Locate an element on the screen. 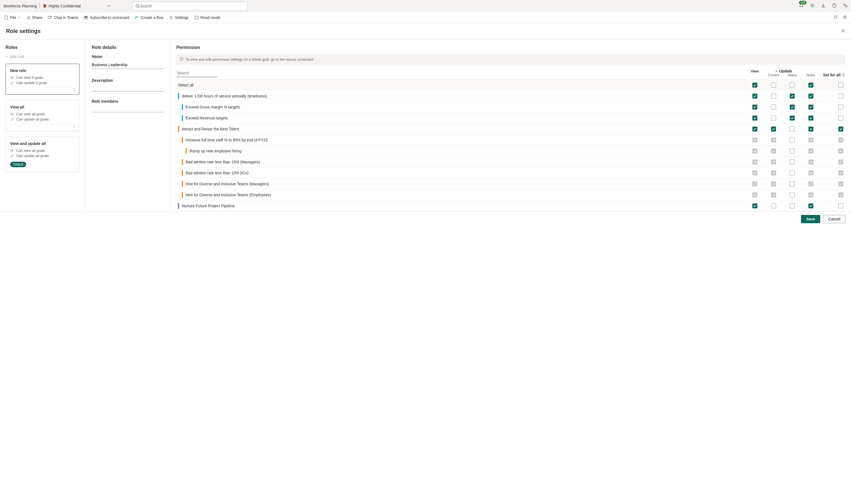  account-icon is located at coordinates (845, 6).